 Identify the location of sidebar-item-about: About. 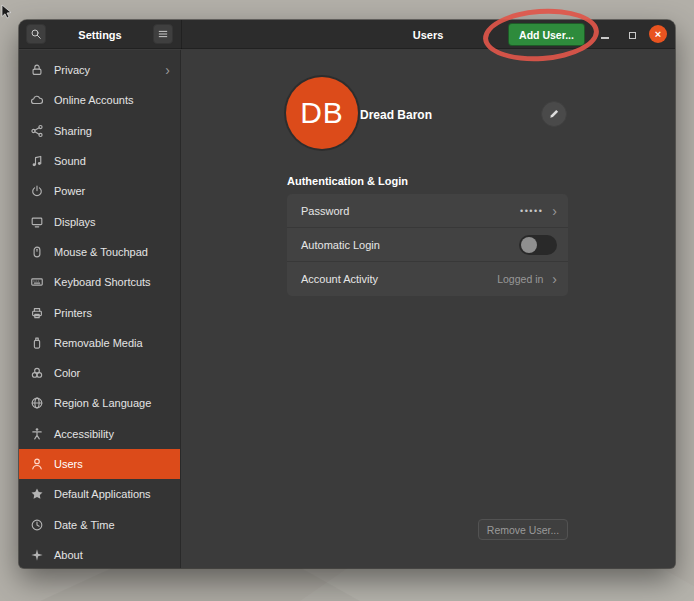
(100, 554).